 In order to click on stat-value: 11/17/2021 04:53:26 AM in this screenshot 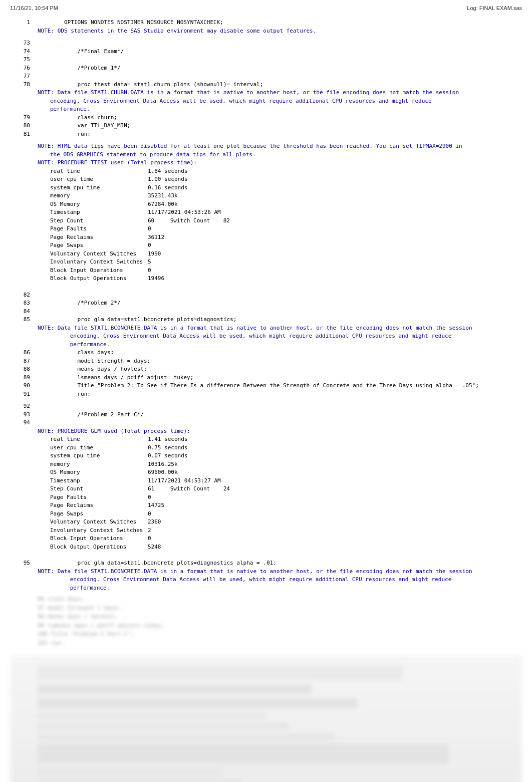, I will do `click(184, 212)`.